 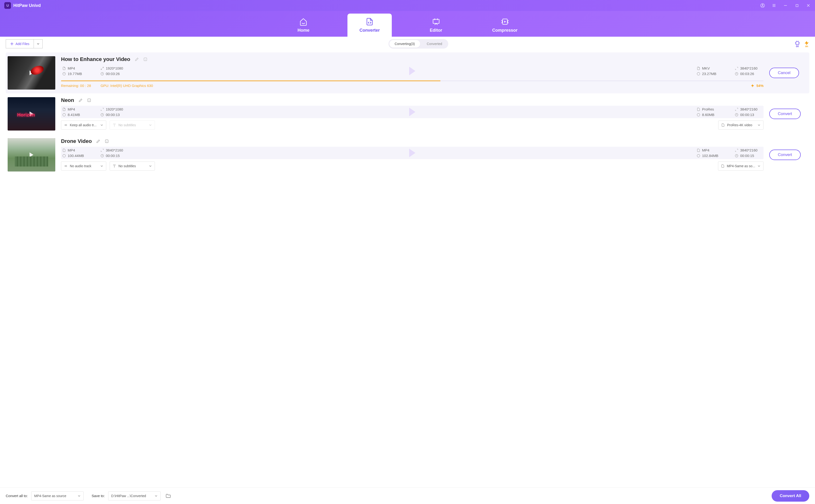 I want to click on converter-icon, so click(x=369, y=22).